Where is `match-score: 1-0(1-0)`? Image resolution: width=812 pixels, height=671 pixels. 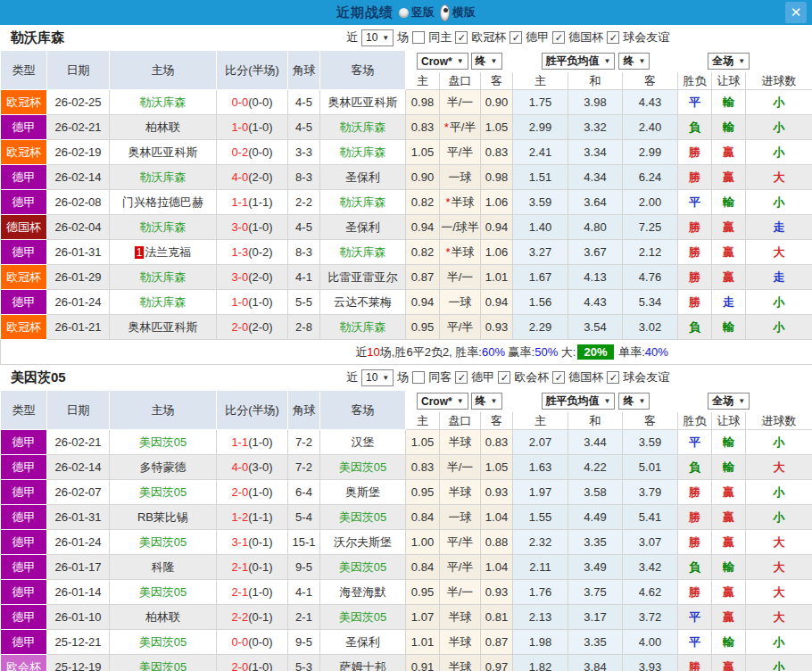
match-score: 1-0(1-0) is located at coordinates (253, 302).